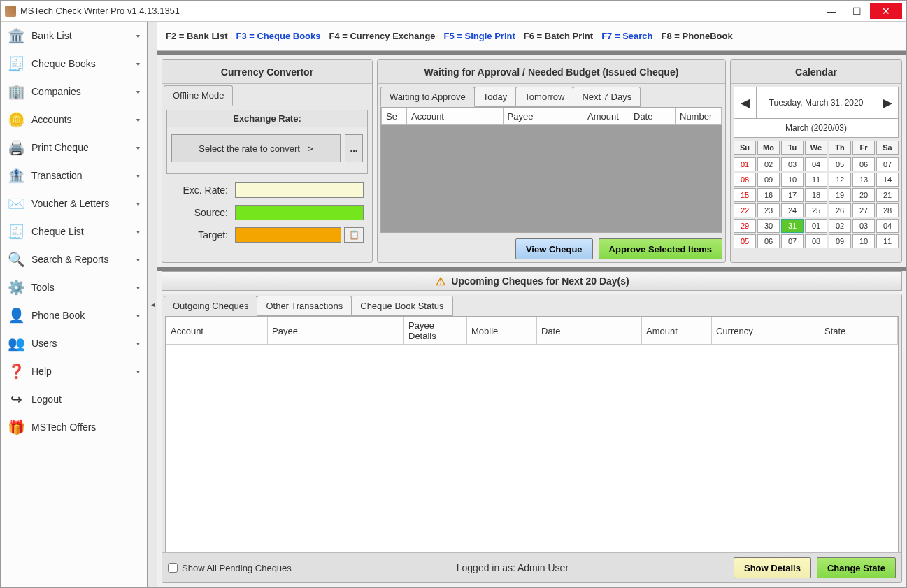  What do you see at coordinates (887, 103) in the screenshot?
I see `calendar-next-button: ▶` at bounding box center [887, 103].